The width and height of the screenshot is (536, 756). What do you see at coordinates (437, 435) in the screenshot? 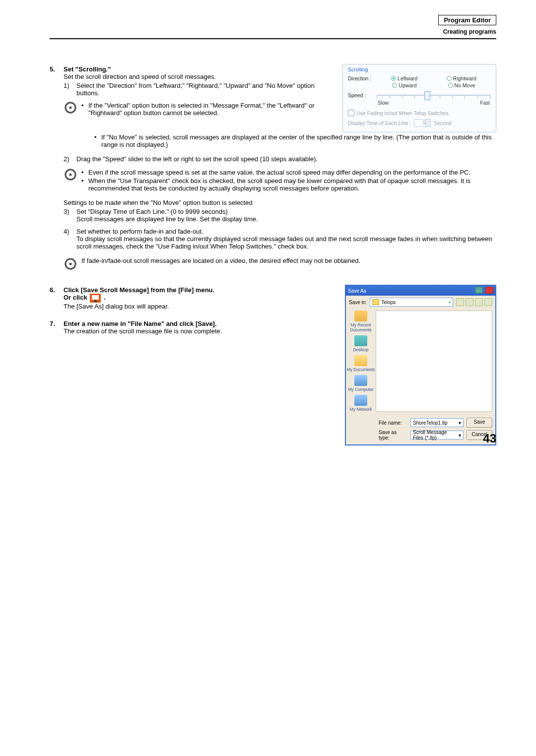
I see `saveastype-combo: Scroll Message Files (*.tlp)▾` at bounding box center [437, 435].